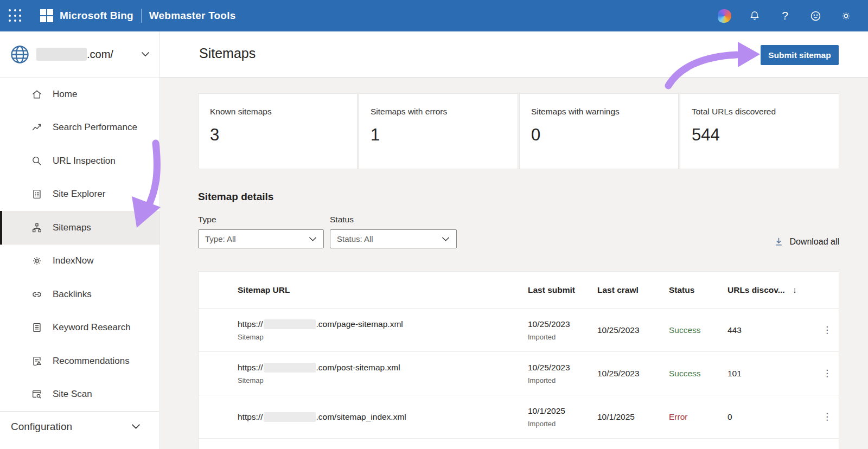 This screenshot has width=868, height=449. What do you see at coordinates (393, 220) in the screenshot?
I see `status-filter-label: Status` at bounding box center [393, 220].